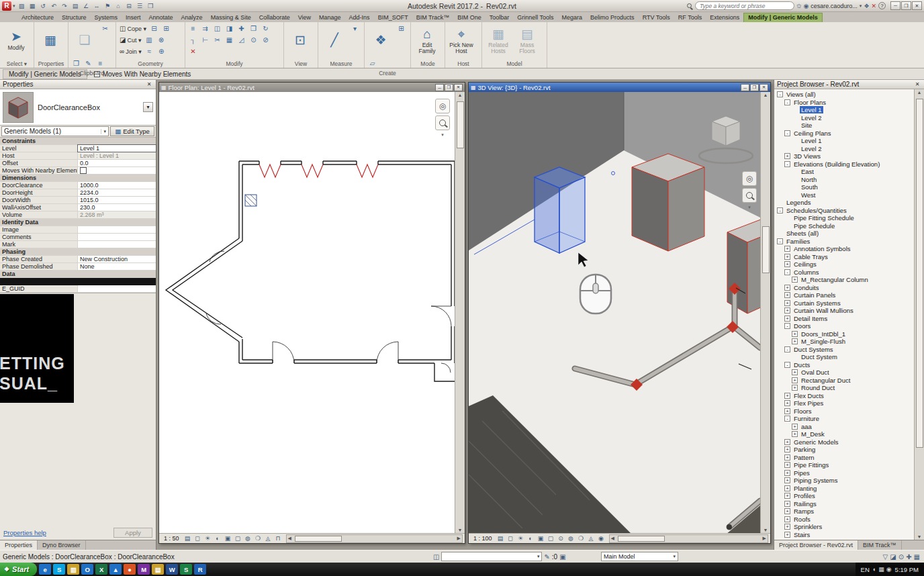 The height and width of the screenshot is (576, 924). I want to click on property-value: 1000.0, so click(117, 185).